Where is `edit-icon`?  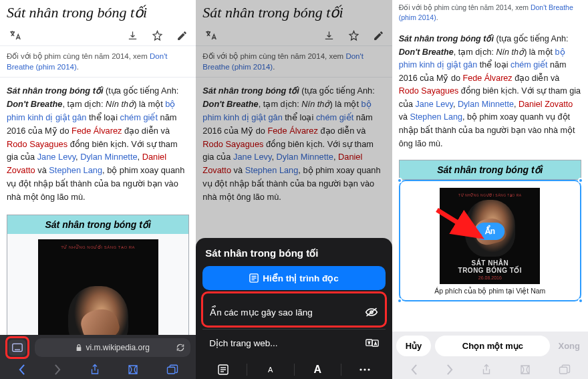
edit-icon is located at coordinates (182, 36).